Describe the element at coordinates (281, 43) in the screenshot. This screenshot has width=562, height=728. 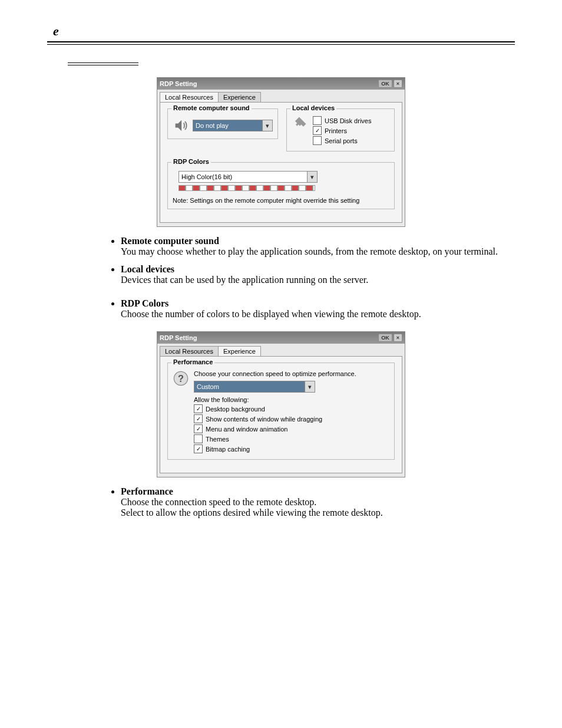
I see `header-rule` at that location.